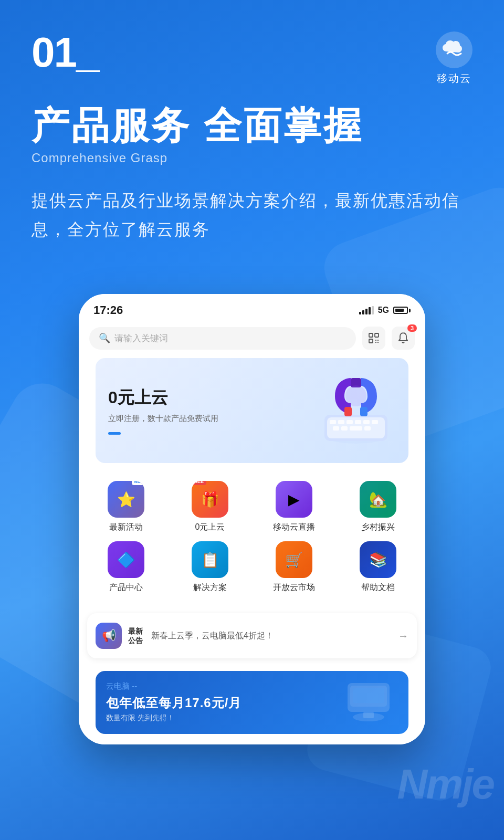 The width and height of the screenshot is (504, 840). What do you see at coordinates (383, 310) in the screenshot?
I see `network-type: 5G` at bounding box center [383, 310].